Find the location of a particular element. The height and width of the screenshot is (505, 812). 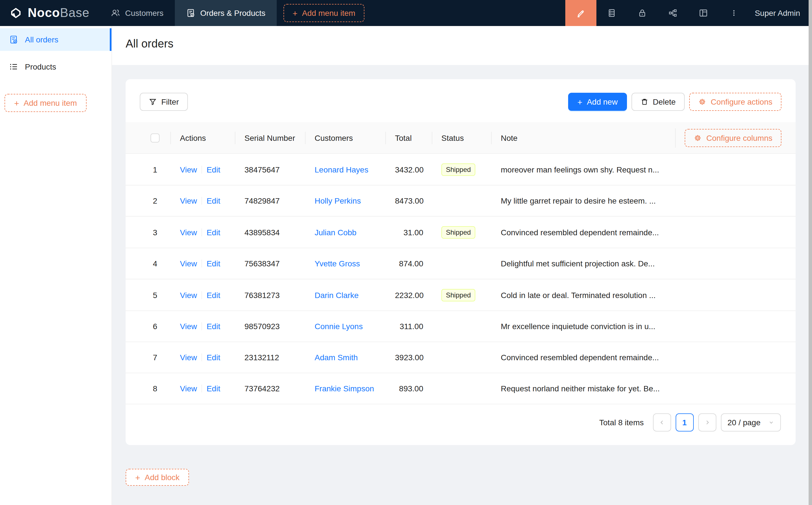

layout-button is located at coordinates (703, 13).